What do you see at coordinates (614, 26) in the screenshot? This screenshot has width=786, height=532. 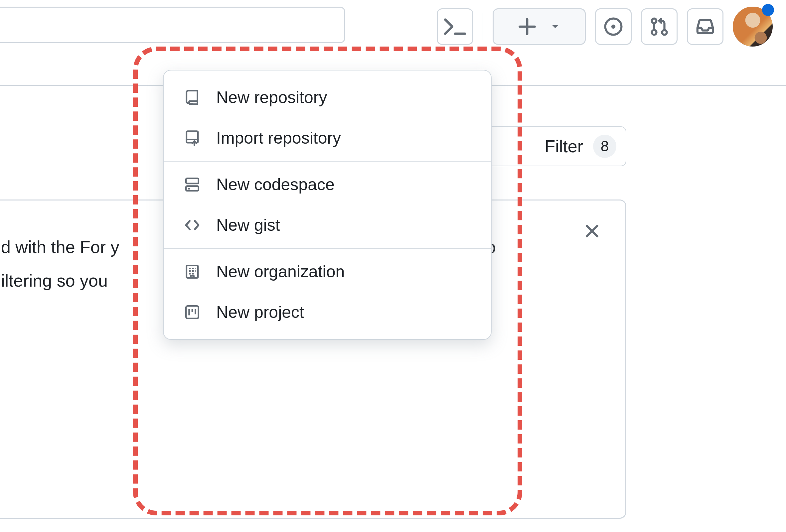 I see `issue-opened-icon` at bounding box center [614, 26].